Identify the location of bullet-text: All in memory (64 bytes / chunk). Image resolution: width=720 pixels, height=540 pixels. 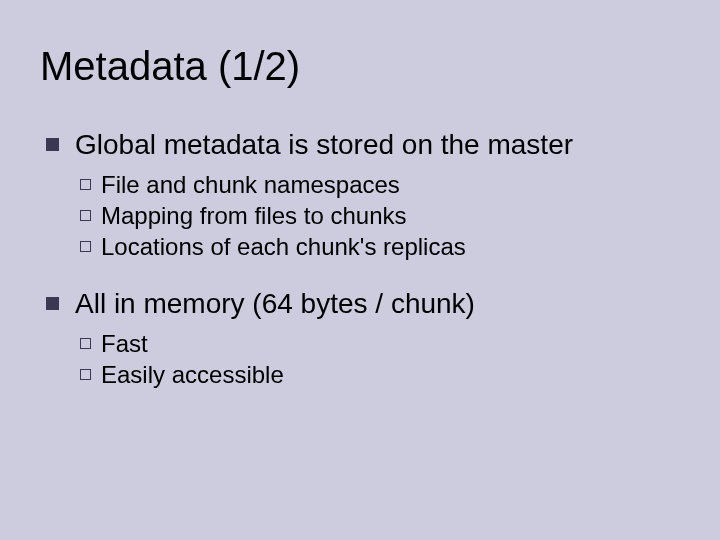
(275, 304).